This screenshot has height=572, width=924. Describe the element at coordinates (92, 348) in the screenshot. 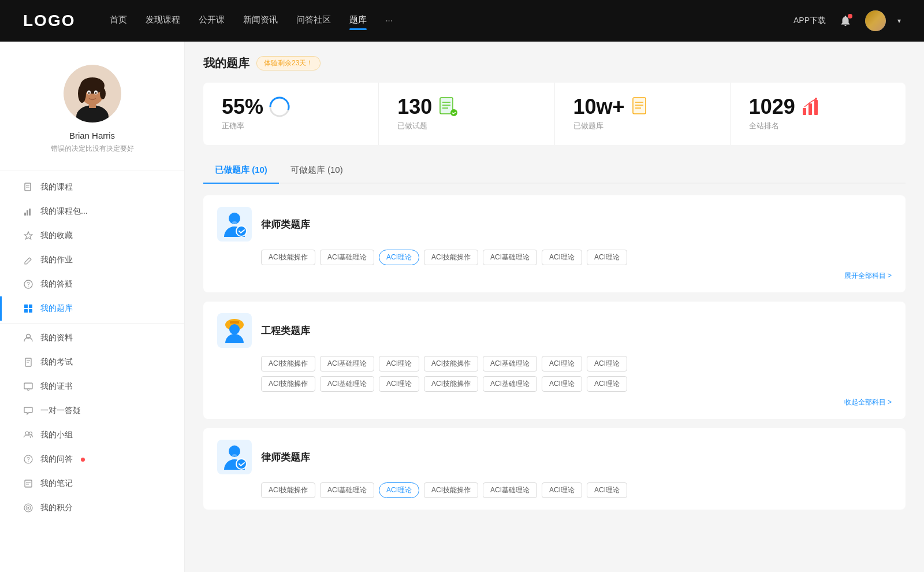

I see `sidebar-menu: 我的课程 我的课程包... 我的收藏 我的作业` at that location.